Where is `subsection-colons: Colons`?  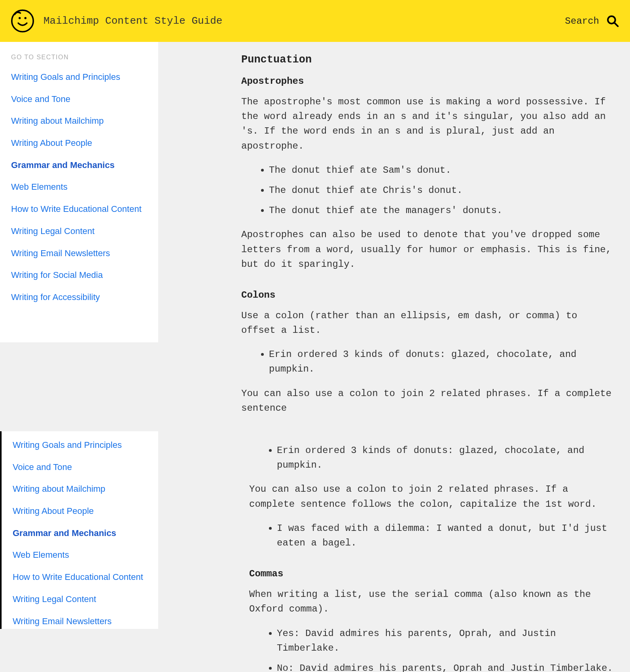
subsection-colons: Colons is located at coordinates (428, 295).